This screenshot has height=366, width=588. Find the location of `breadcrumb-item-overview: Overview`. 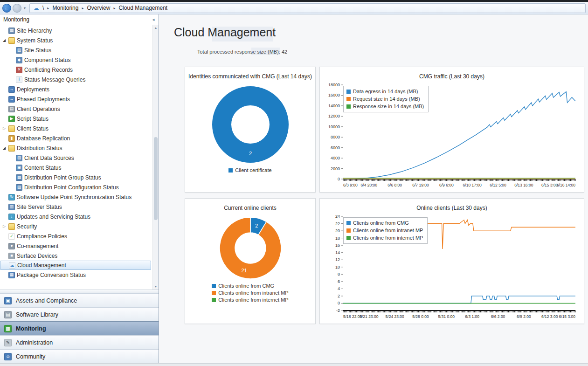

breadcrumb-item-overview: Overview is located at coordinates (98, 8).